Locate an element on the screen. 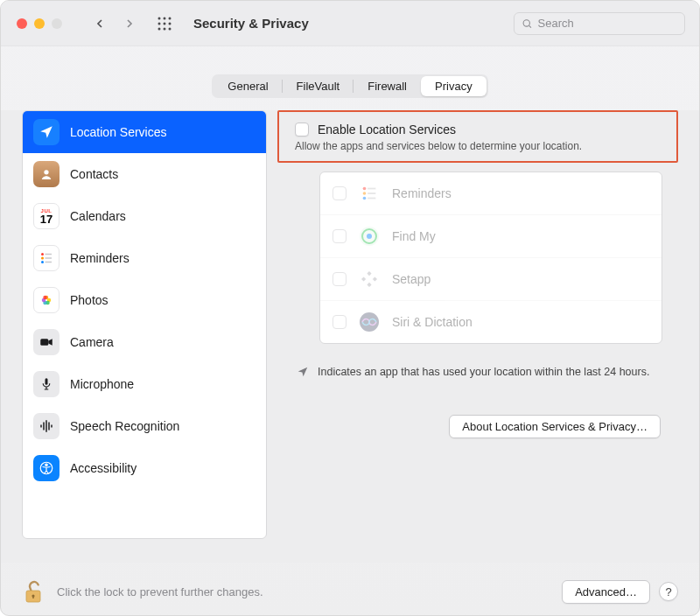 The height and width of the screenshot is (616, 700). search-field-wrap is located at coordinates (599, 24).